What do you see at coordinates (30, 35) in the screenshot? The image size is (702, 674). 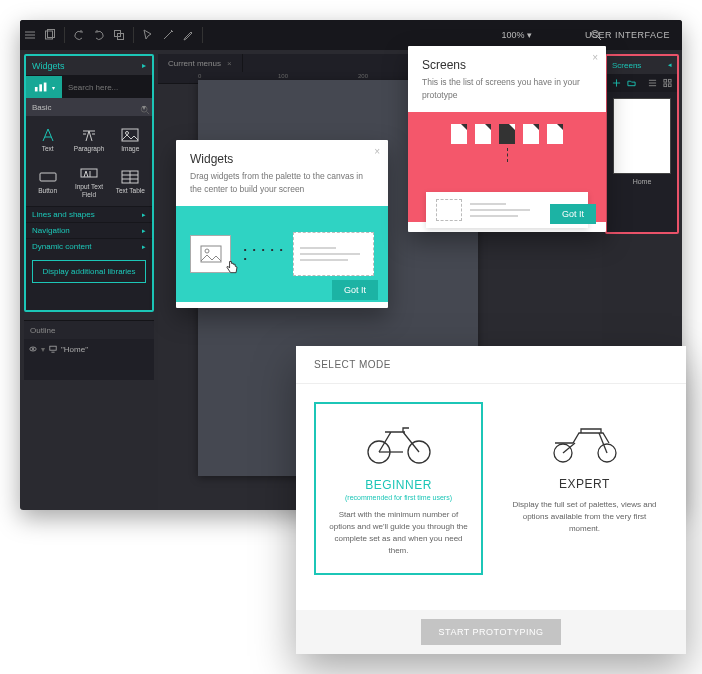 I see `hamburger-icon` at bounding box center [30, 35].